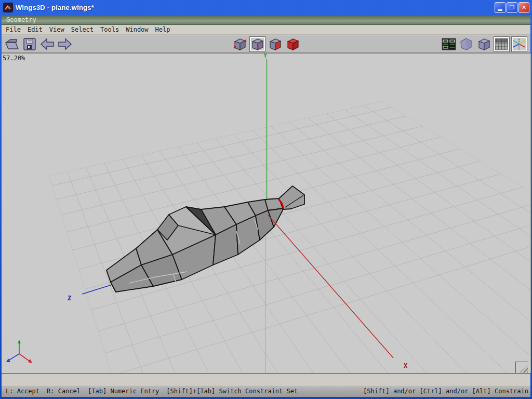 Image resolution: width=532 pixels, height=399 pixels. I want to click on titlebar: Wings3D - plane.wings* ❐ ✕, so click(266, 7).